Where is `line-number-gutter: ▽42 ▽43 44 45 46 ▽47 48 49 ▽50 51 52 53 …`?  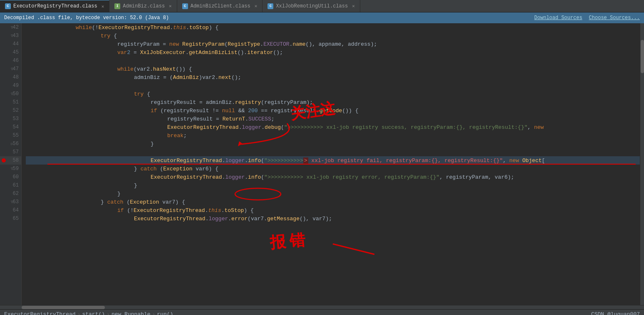
line-number-gutter: ▽42 ▽43 44 45 46 ▽47 48 49 ▽50 51 52 53 … is located at coordinates (11, 164).